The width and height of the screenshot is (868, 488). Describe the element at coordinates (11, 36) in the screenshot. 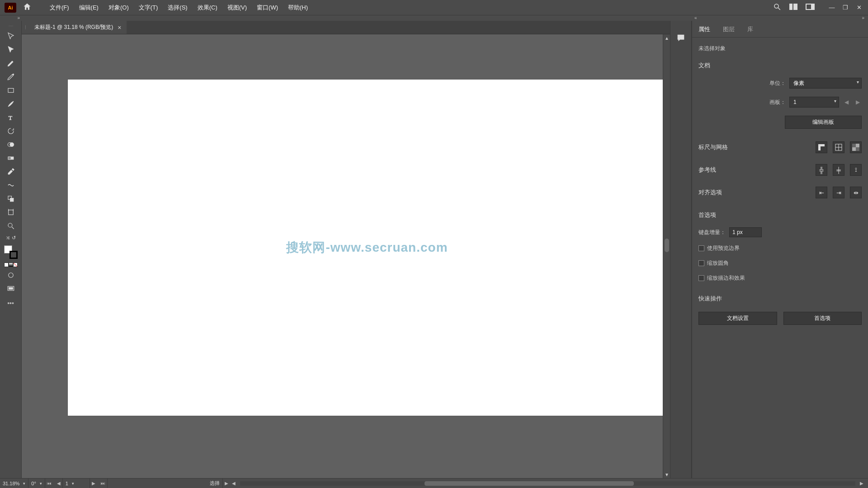

I see `selection-tool` at that location.